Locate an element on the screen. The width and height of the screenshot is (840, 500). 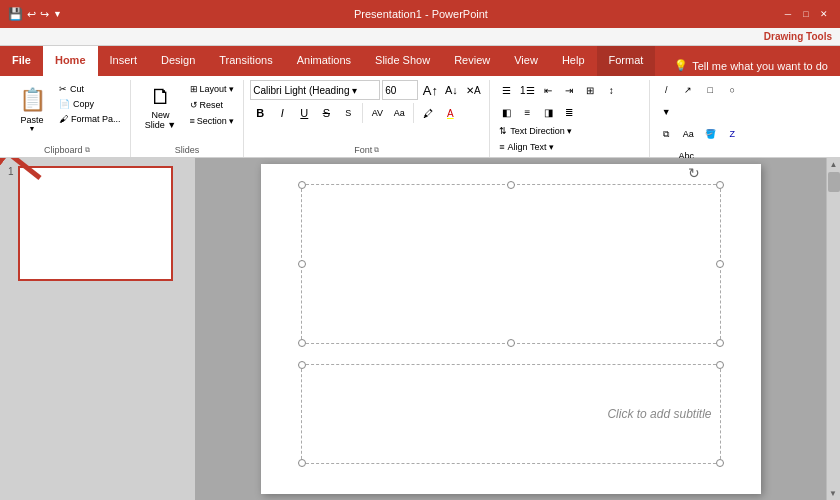
line-spacing-button: ↕ is located at coordinates (611, 90).